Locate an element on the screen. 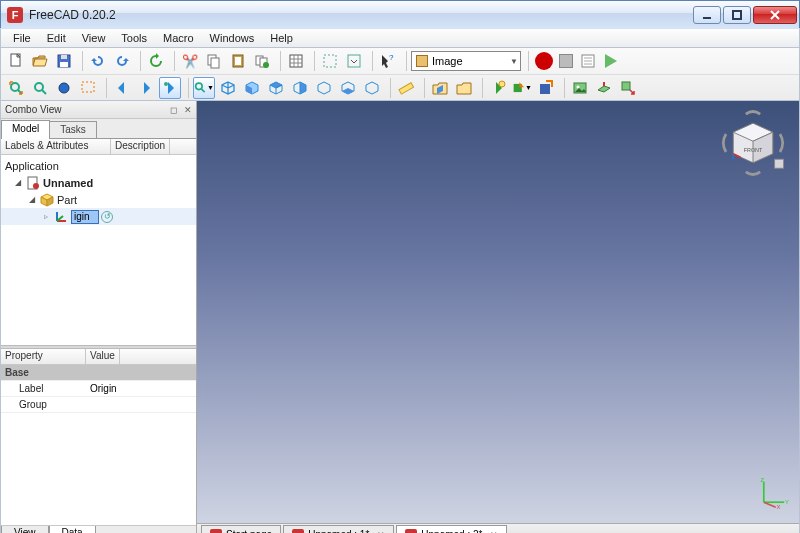  view-front-button is located at coordinates (252, 88).